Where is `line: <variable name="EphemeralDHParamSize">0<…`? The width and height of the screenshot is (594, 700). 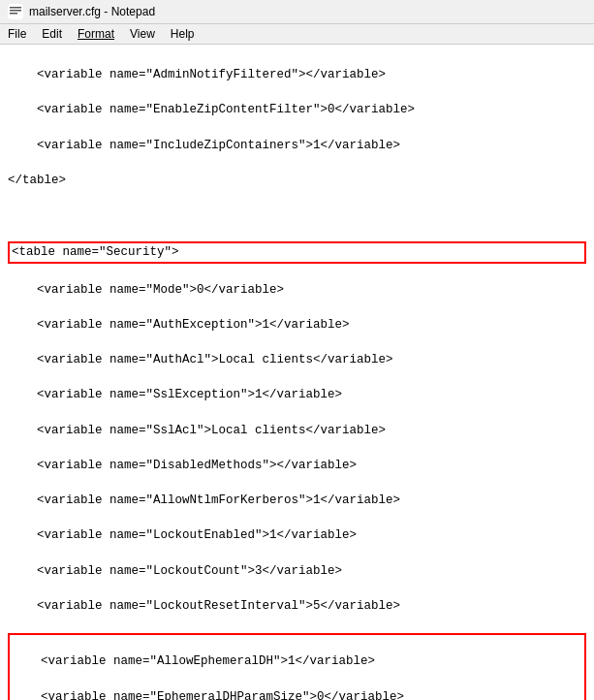 line: <variable name="EphemeralDHParamSize">0<… is located at coordinates (297, 694).